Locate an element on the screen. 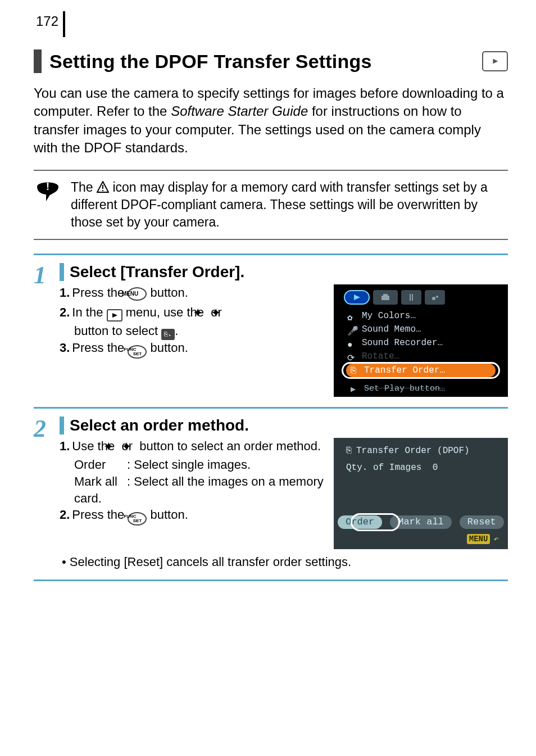 The image size is (536, 756). lcd-menu-label: My Colors… is located at coordinates (389, 316).